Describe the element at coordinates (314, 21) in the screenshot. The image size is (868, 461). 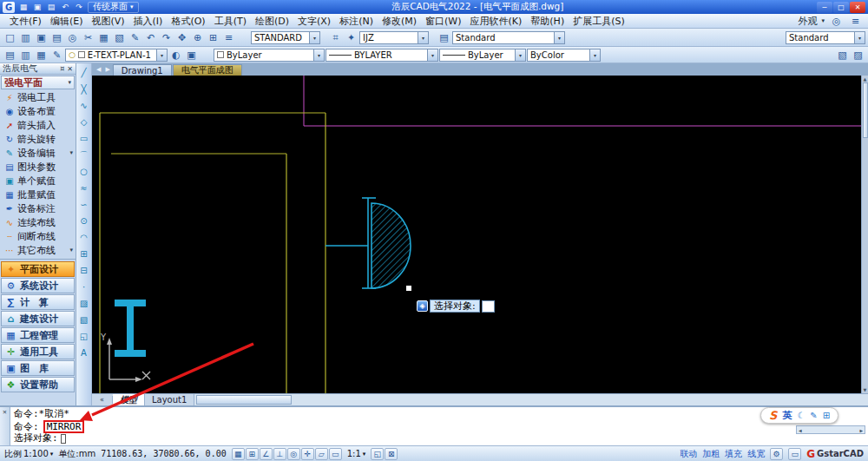
I see `menu-text: 文字(X)` at that location.